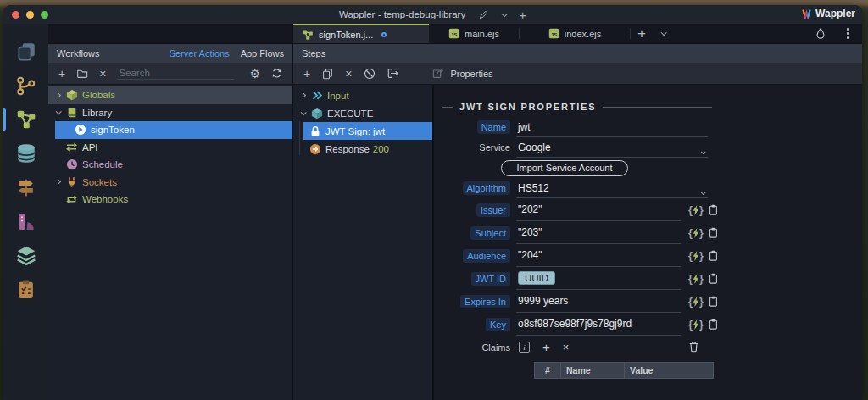 This screenshot has width=868, height=400. What do you see at coordinates (505, 14) in the screenshot?
I see `project-dropdown-chevron-icon` at bounding box center [505, 14].